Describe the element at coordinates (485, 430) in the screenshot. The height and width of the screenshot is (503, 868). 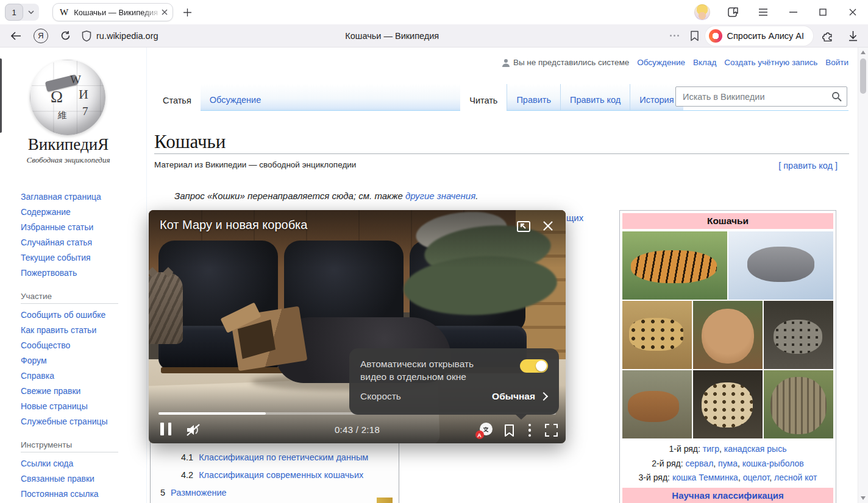
I see `video-translate-icon: A` at that location.